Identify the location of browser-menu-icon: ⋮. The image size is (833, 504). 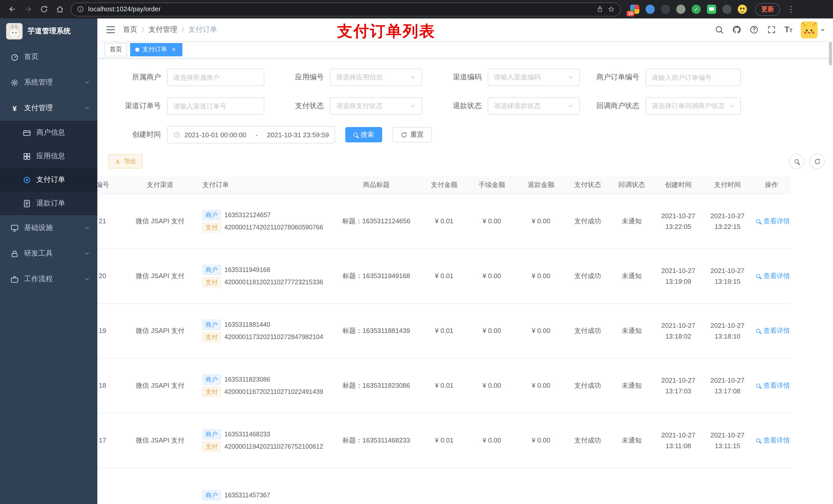
(791, 9).